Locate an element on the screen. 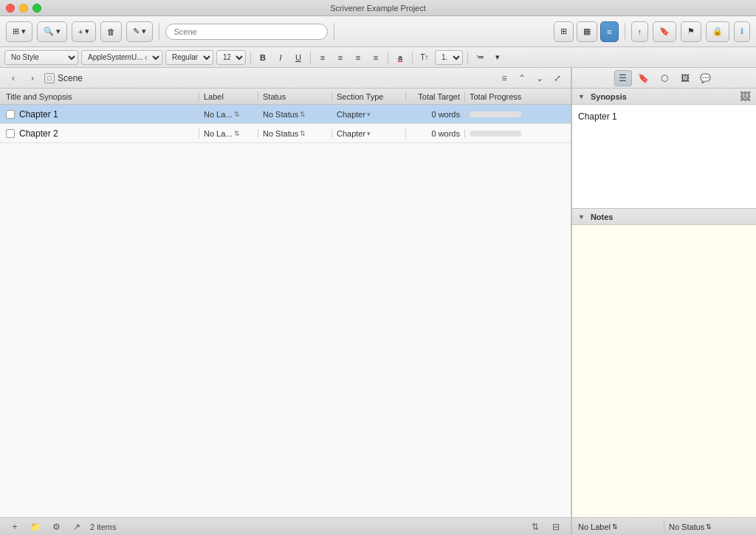  inspector-label-btn: ⬡ is located at coordinates (664, 78).